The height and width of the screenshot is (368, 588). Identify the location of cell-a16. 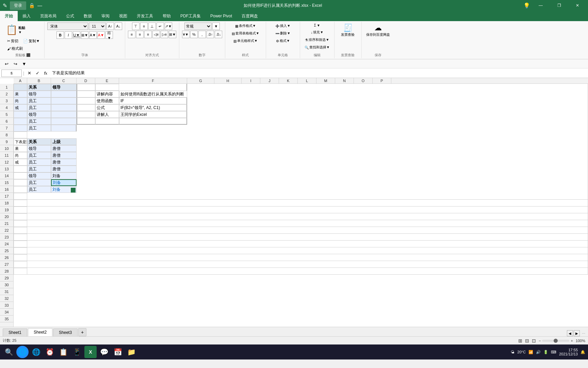
(20, 189).